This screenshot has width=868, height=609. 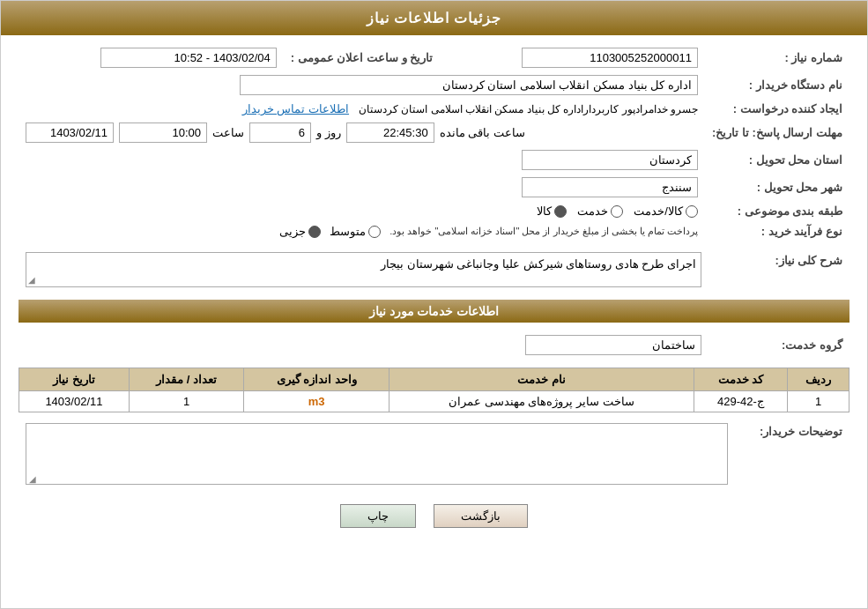 What do you see at coordinates (819, 380) in the screenshot?
I see `col-row-num: ردیف` at bounding box center [819, 380].